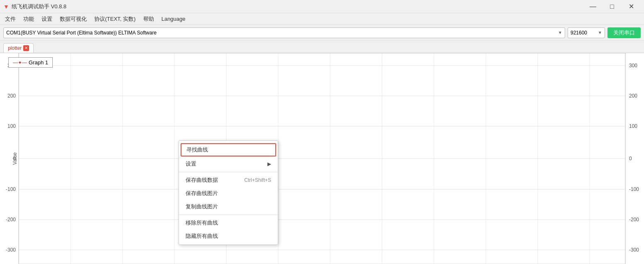  What do you see at coordinates (322, 33) in the screenshot?
I see `com-bar: COM1(BUSY Virtual Serial Port (Eltima So…` at bounding box center [322, 33].